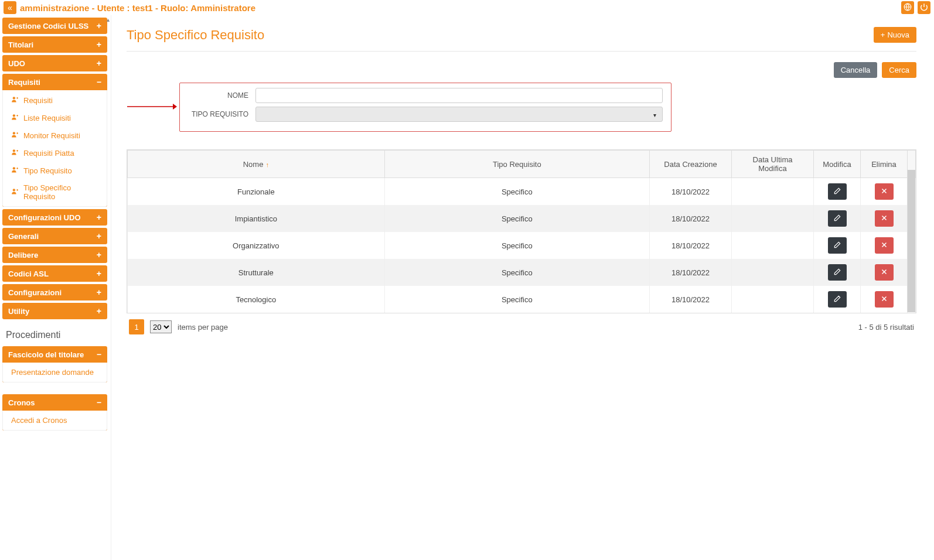  What do you see at coordinates (55, 63) in the screenshot?
I see `sidebar-group-header: UDO+` at bounding box center [55, 63].